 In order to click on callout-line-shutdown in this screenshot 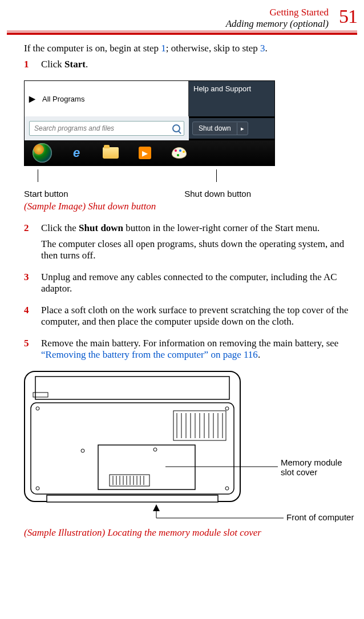, I will do `click(217, 176)`.